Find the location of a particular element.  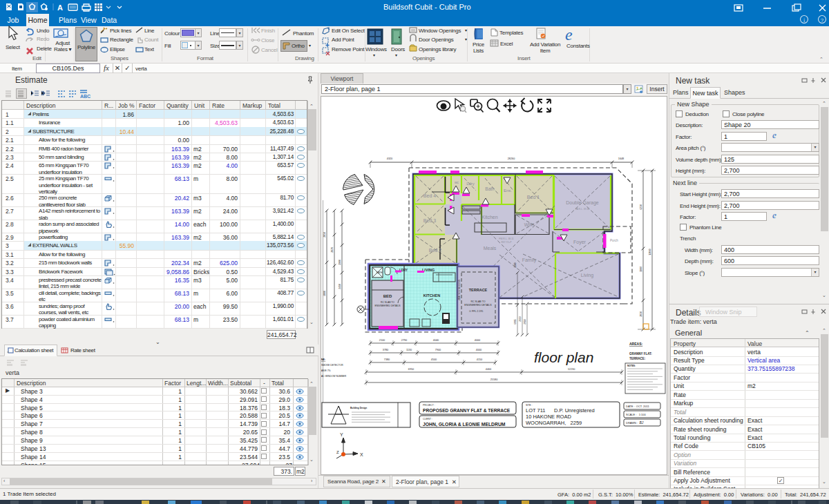

svg-text: Living is located at coordinates (587, 275).